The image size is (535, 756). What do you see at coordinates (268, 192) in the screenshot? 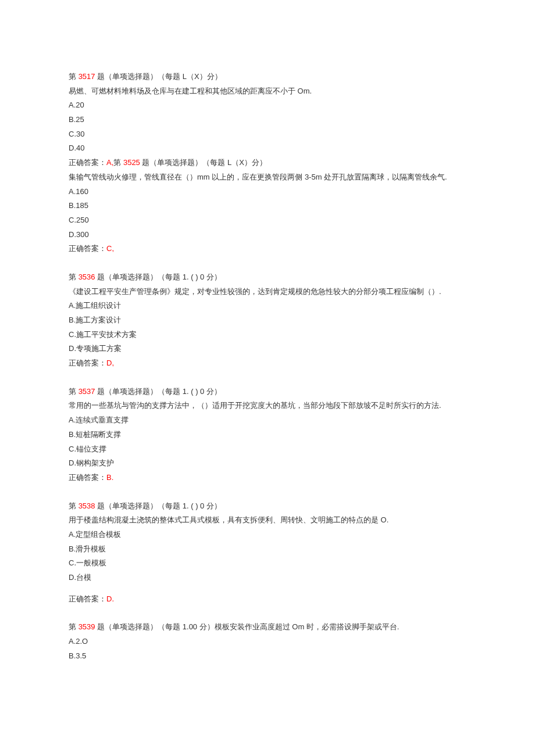
I see `option-a: A.160` at bounding box center [268, 192].